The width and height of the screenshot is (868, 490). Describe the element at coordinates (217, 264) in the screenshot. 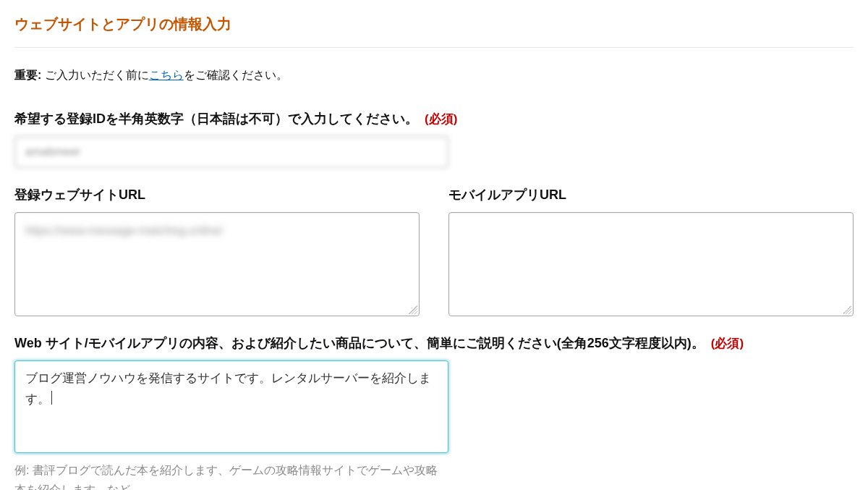

I see `website-url-textarea: https://www.message-matching.online/` at that location.